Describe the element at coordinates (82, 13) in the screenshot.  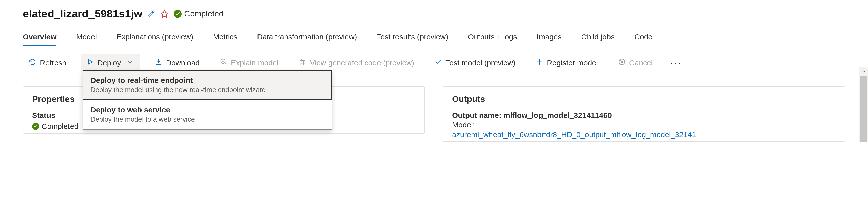
I see `job-title: elated_lizard_5981s1jw` at that location.